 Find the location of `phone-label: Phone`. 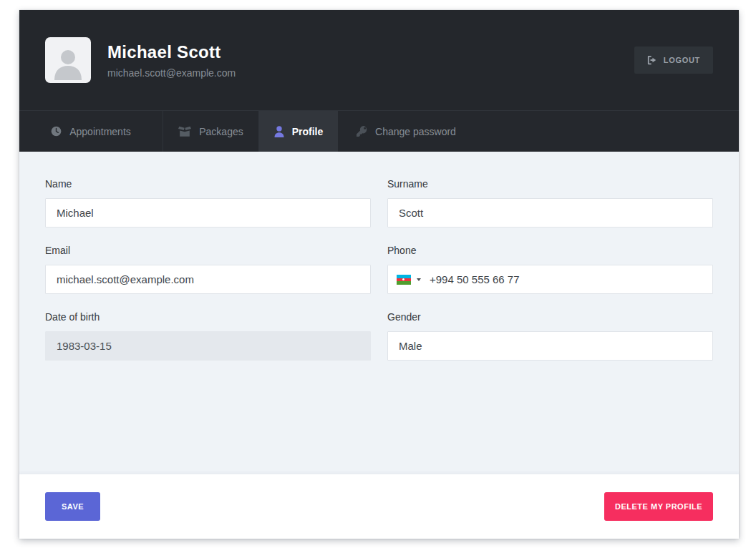

phone-label: Phone is located at coordinates (550, 250).